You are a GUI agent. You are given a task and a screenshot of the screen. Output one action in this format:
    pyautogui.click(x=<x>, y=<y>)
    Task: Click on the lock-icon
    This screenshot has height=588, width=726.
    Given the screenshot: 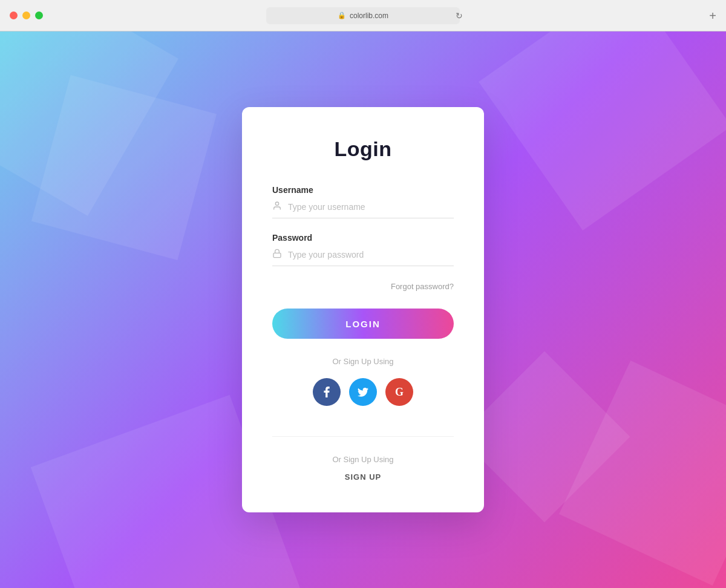 What is the action you would take?
    pyautogui.click(x=277, y=255)
    